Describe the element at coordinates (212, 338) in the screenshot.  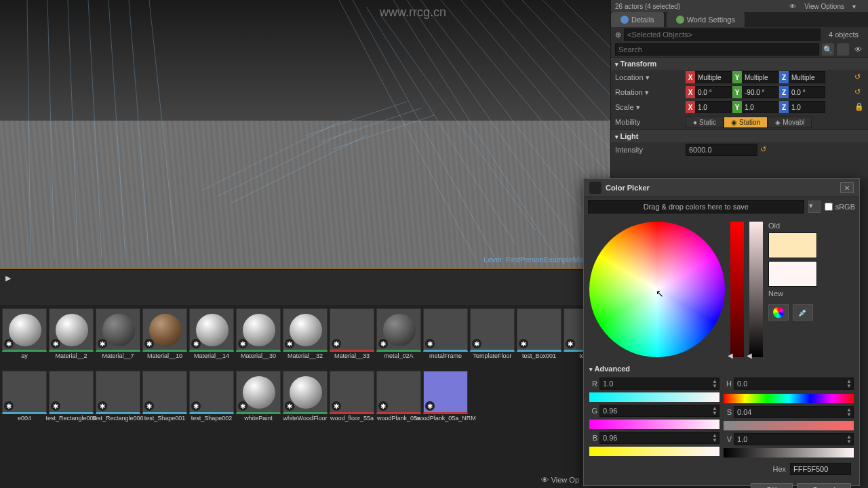
I see `asset-item: ✱Material__14` at that location.